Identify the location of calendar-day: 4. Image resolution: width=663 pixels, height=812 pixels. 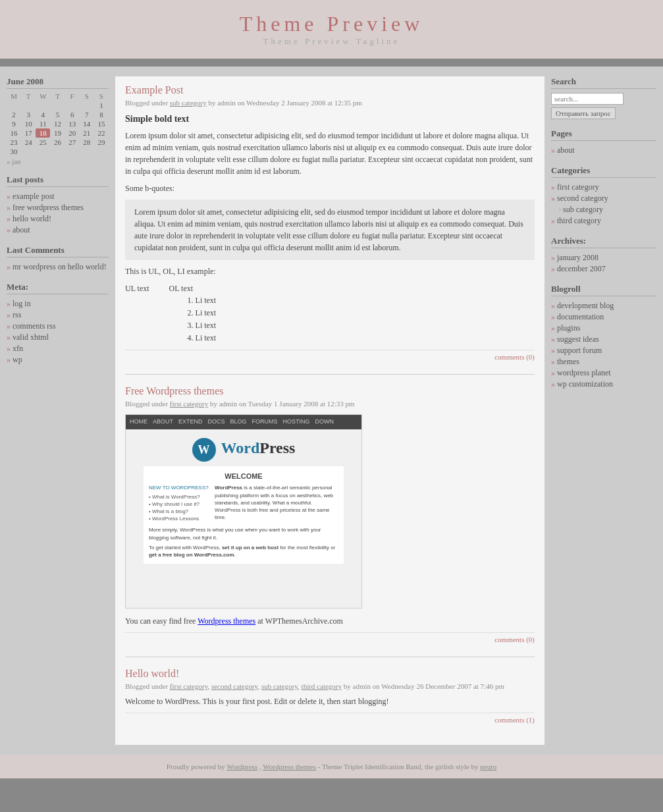
(43, 115).